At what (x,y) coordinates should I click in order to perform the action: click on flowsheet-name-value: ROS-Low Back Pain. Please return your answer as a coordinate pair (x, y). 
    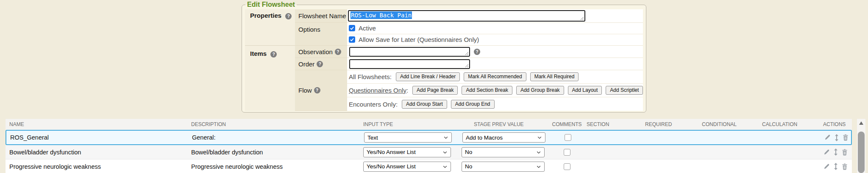
    Looking at the image, I should click on (381, 15).